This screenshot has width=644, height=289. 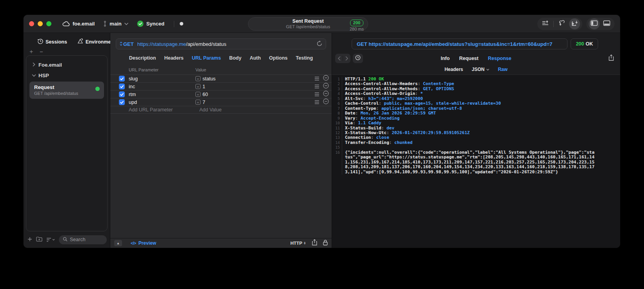 I want to click on method-selector: GET, so click(x=127, y=44).